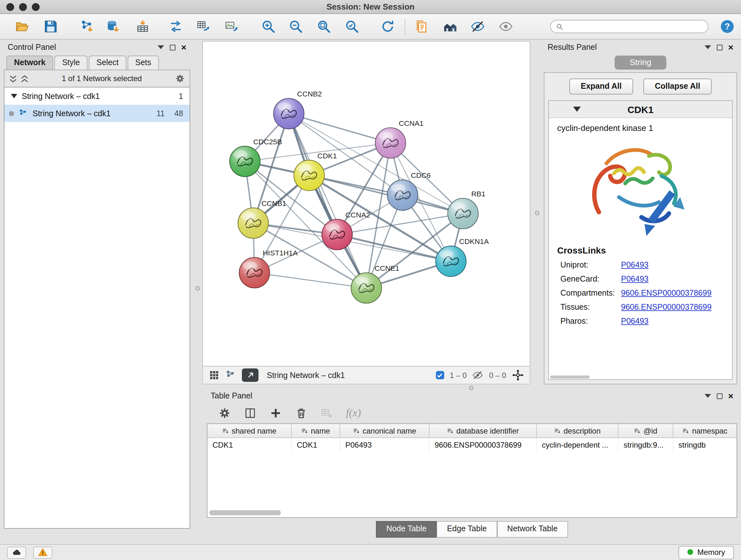 The height and width of the screenshot is (560, 741). Describe the element at coordinates (570, 377) in the screenshot. I see `results-scrollbar` at that location.